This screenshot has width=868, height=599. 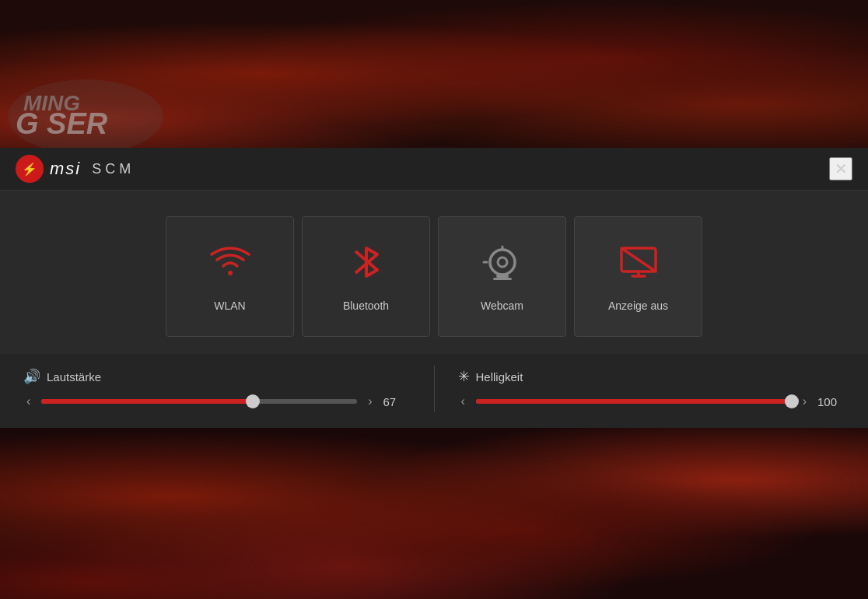 I want to click on app-title-scm: SCM, so click(x=114, y=170).